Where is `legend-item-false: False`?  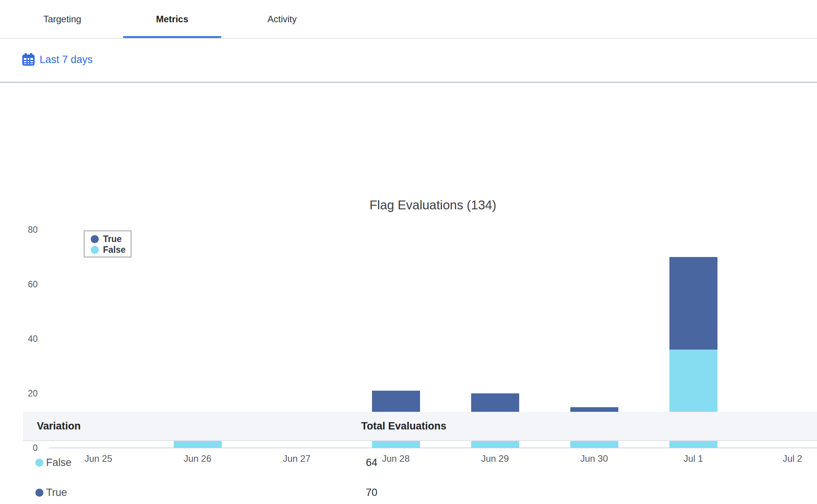
legend-item-false: False is located at coordinates (111, 250).